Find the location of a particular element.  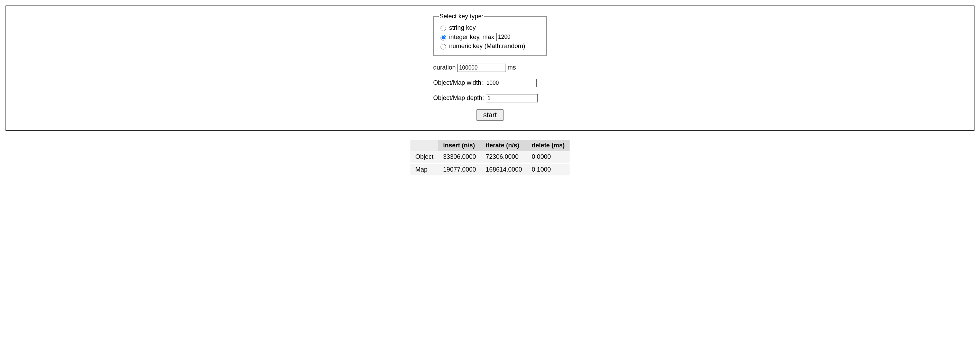

duration-label-pre: duration is located at coordinates (444, 67).